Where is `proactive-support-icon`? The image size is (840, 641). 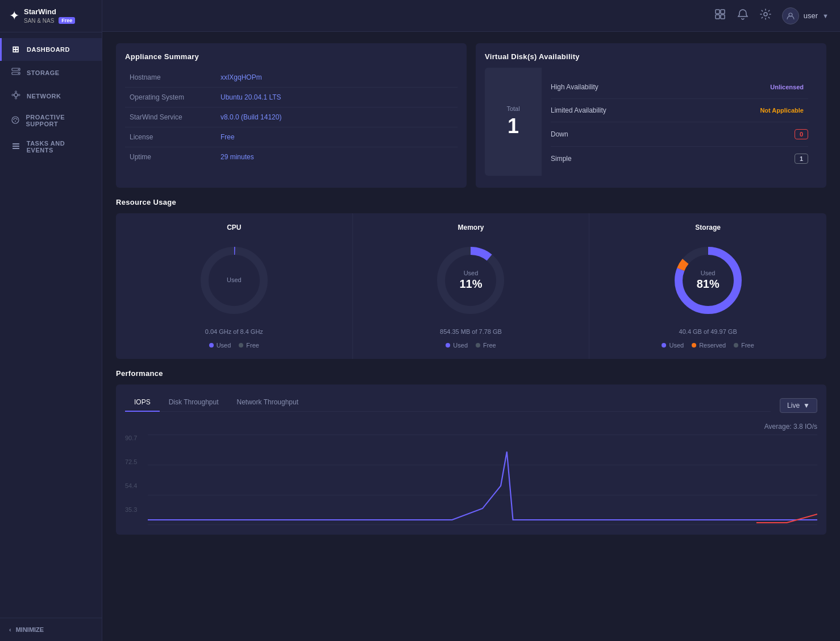
proactive-support-icon is located at coordinates (15, 121).